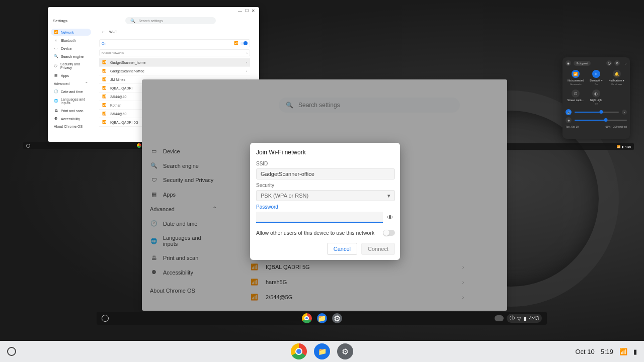 The width and height of the screenshot is (644, 362). What do you see at coordinates (596, 94) in the screenshot?
I see `night-icon: ◐` at bounding box center [596, 94].